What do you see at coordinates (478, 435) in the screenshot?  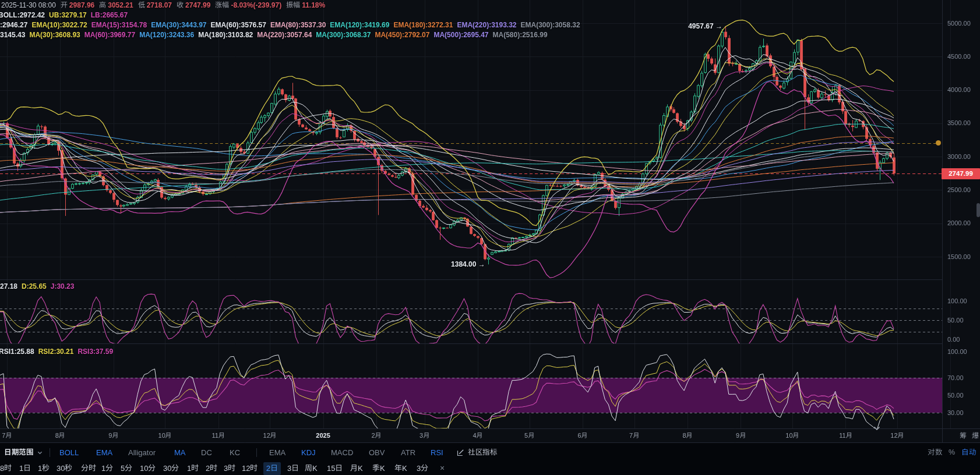 I see `month-label: 4` at bounding box center [478, 435].